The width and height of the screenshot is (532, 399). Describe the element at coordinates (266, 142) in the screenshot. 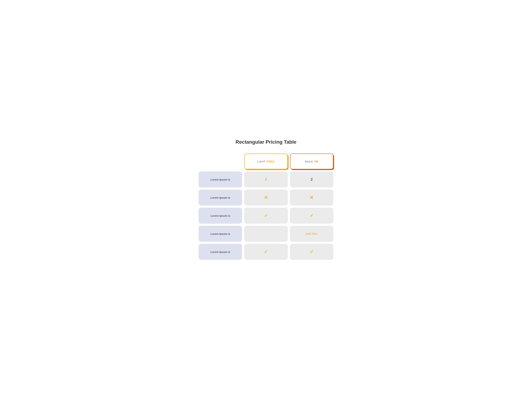

I see `page-title: Rectangular Pricing Table` at that location.